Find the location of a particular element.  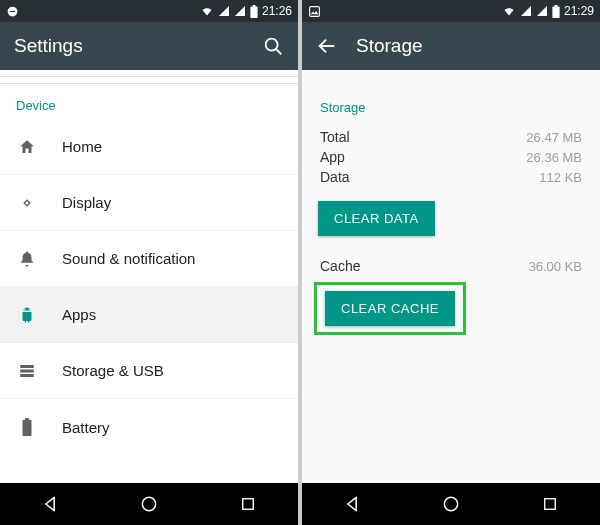

list-item-label: Sound & notification is located at coordinates (172, 258).